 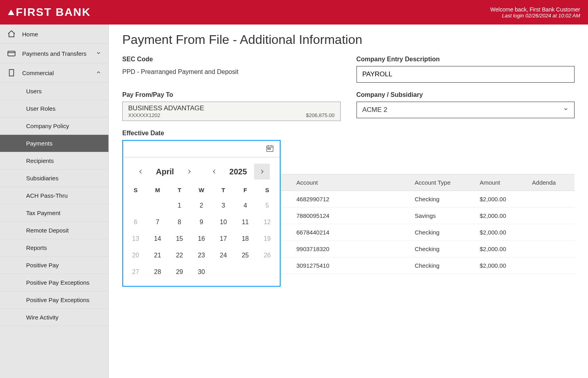 I want to click on calendar-day: 2, so click(x=201, y=206).